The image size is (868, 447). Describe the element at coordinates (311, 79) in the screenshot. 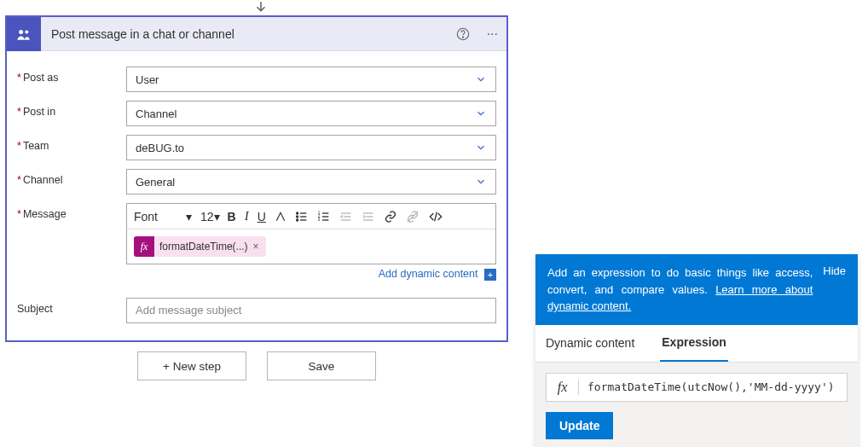

I see `select-post-as: User` at that location.